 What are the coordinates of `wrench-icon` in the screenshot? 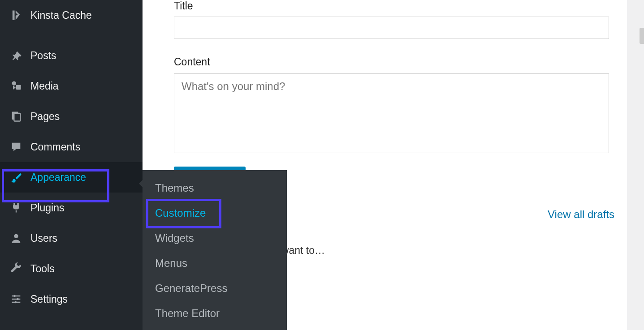 It's located at (16, 269).